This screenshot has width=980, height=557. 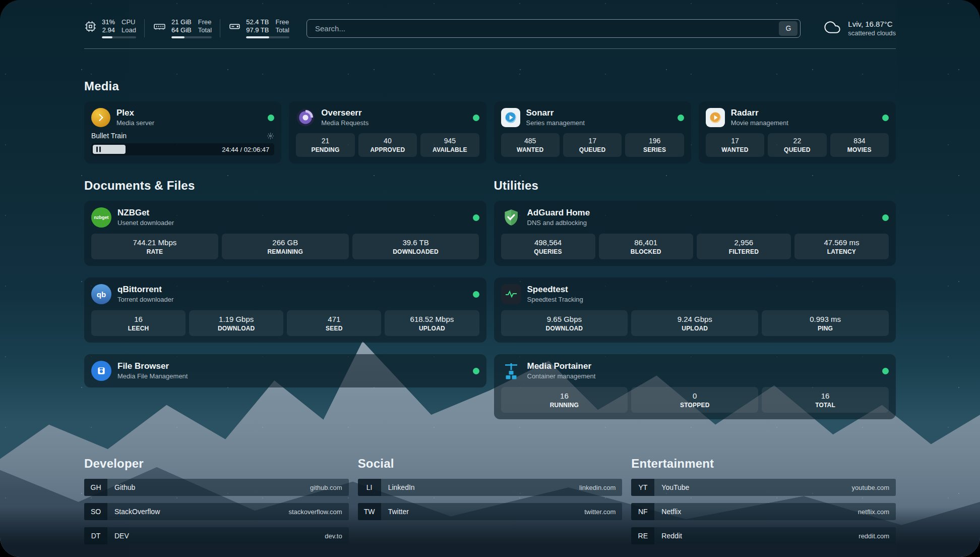 What do you see at coordinates (182, 149) in the screenshot?
I see `playback-progress-bar: 24:44 / 02:06:47` at bounding box center [182, 149].